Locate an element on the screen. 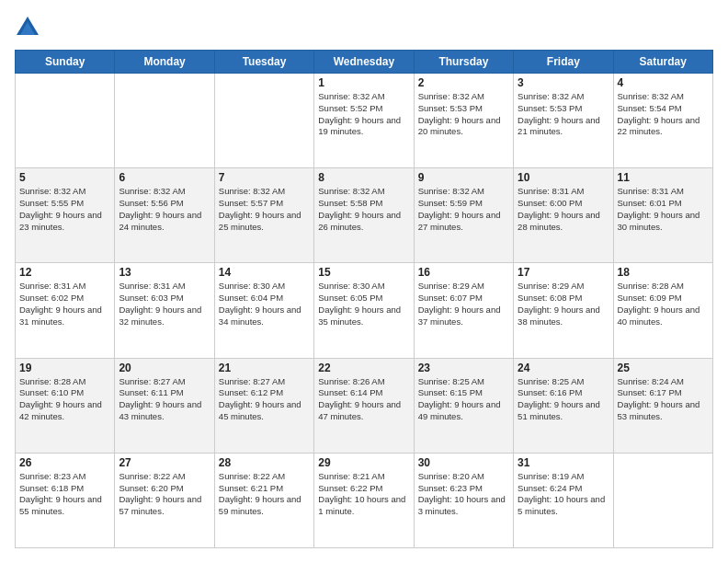  weekday-header: Wednesday is located at coordinates (364, 63).